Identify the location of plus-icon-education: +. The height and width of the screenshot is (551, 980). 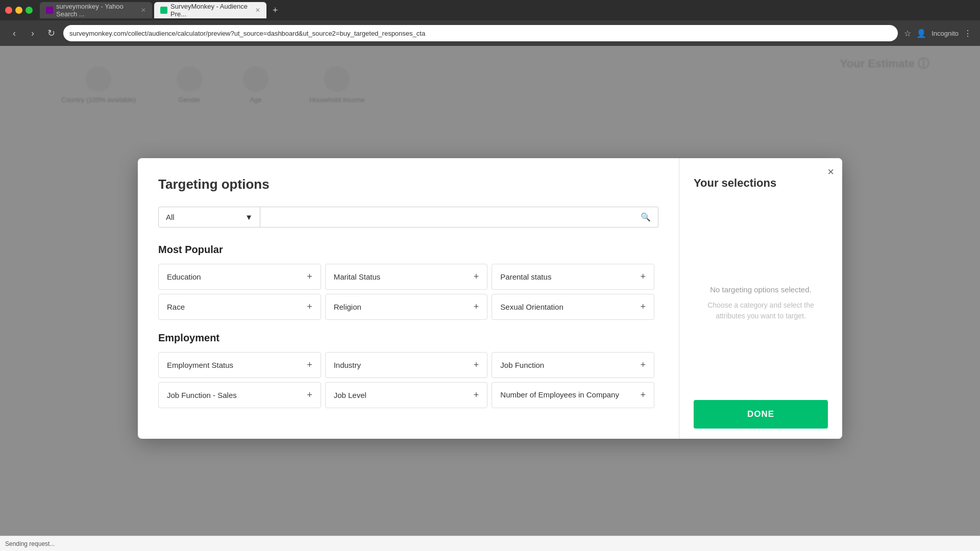
(309, 277).